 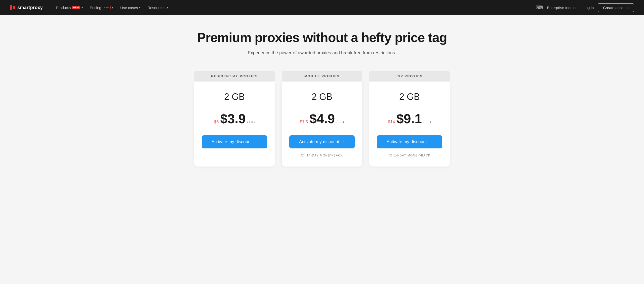 What do you see at coordinates (410, 119) in the screenshot?
I see `price-row-2: $14 $9.1 / GB` at bounding box center [410, 119].